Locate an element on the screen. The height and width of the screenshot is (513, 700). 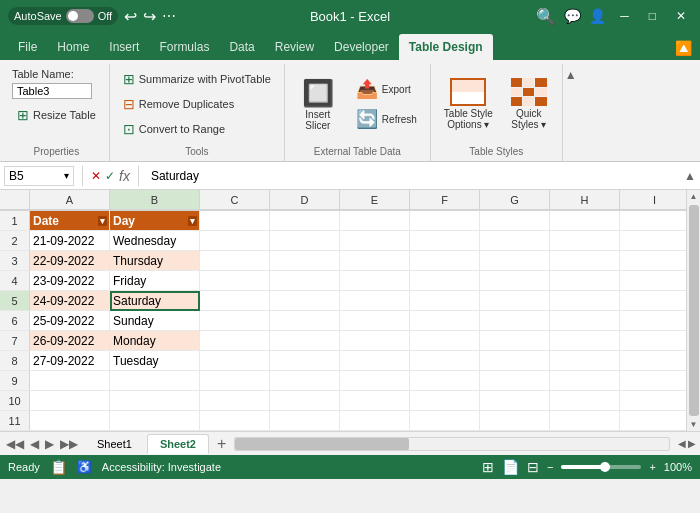
cell-e6 is located at coordinates (375, 321).